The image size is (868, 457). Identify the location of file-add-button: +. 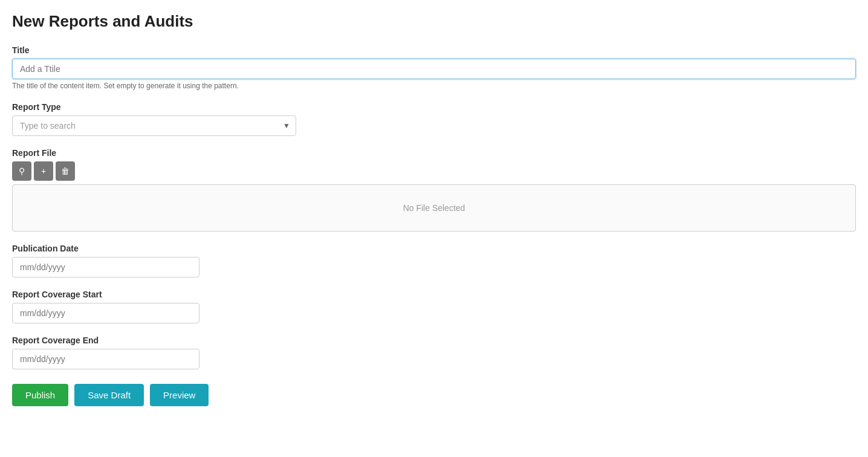
(44, 171).